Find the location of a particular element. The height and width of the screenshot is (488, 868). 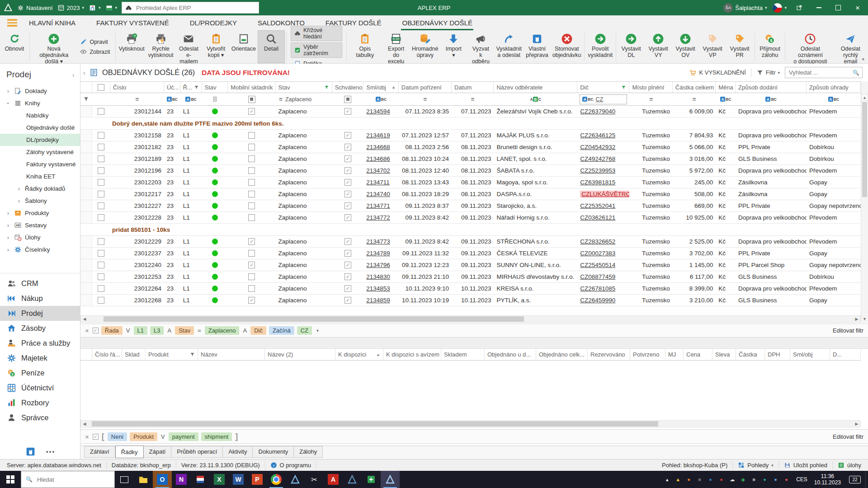

detail-column-header-produkt: Produkt is located at coordinates (172, 354).